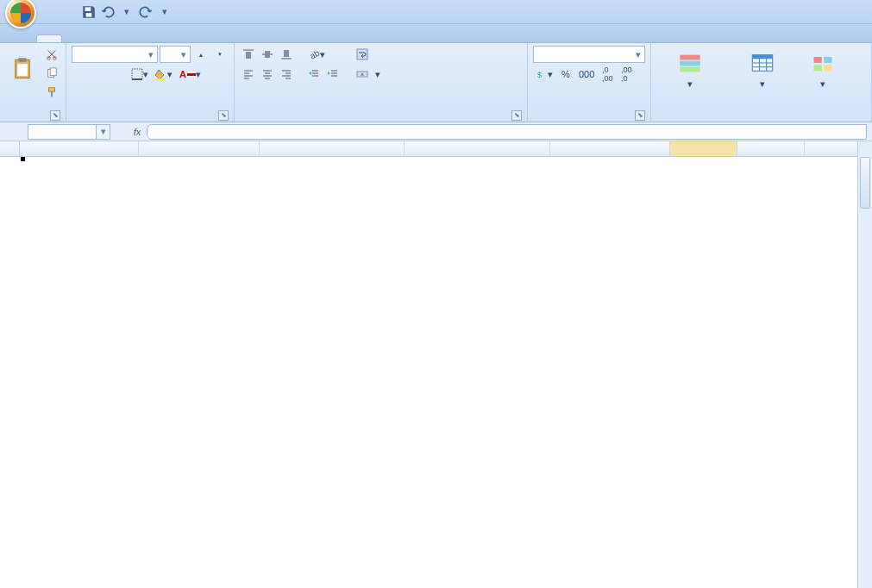 This screenshot has height=588, width=872. What do you see at coordinates (52, 73) in the screenshot?
I see `copy-button` at bounding box center [52, 73].